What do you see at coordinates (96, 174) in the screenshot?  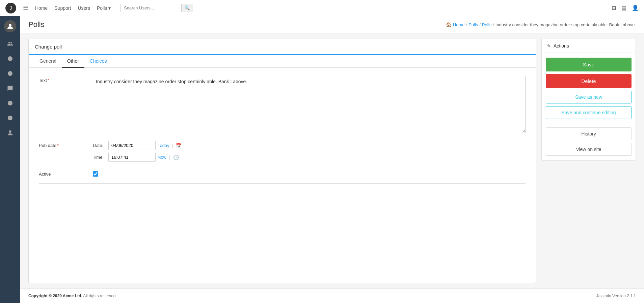 I see `active-checkbox` at bounding box center [96, 174].